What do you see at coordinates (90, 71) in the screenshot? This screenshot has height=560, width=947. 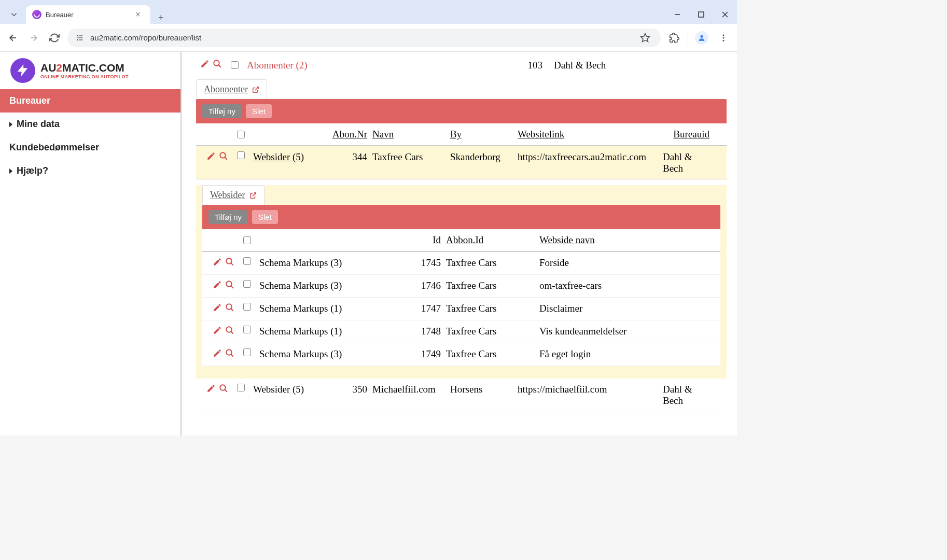 I see `logo: AU2MATIC.COM ONLINE MARKETING ON AUTOPIL…` at bounding box center [90, 71].